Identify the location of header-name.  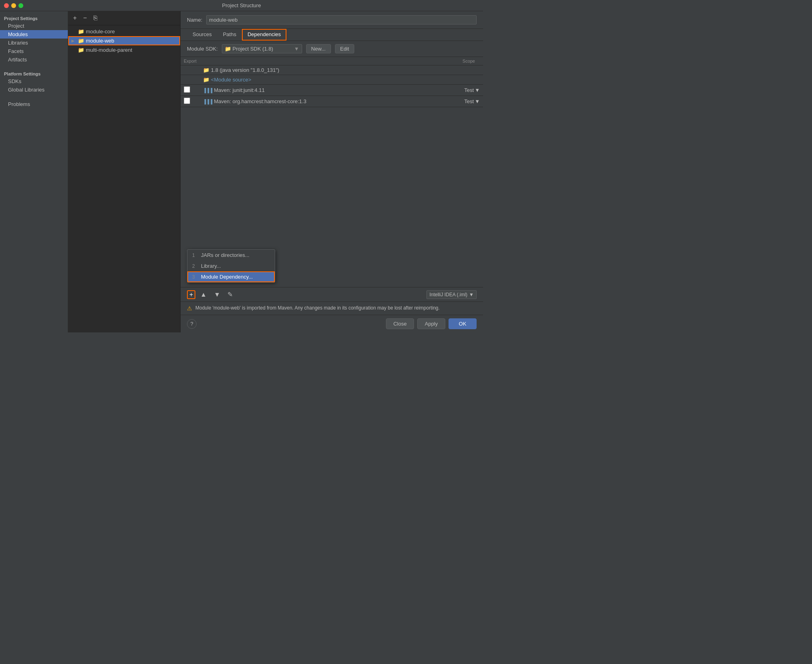
(330, 61).